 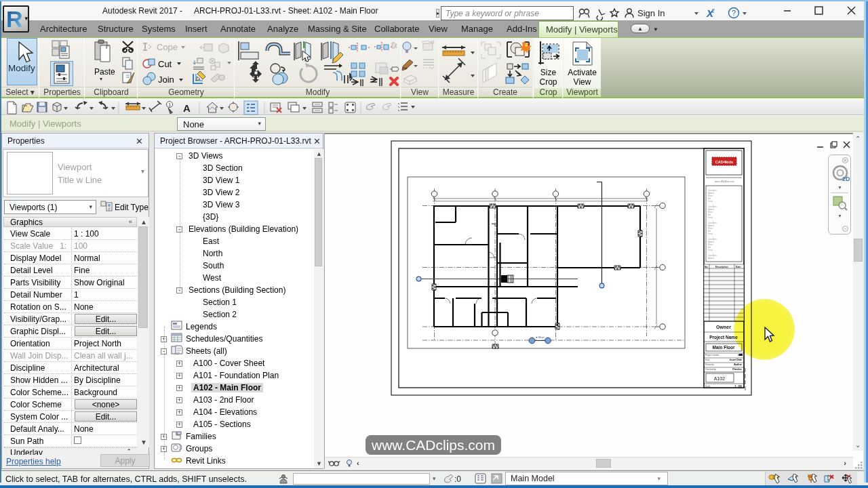 I want to click on svg-text: Description, so click(x=722, y=267).